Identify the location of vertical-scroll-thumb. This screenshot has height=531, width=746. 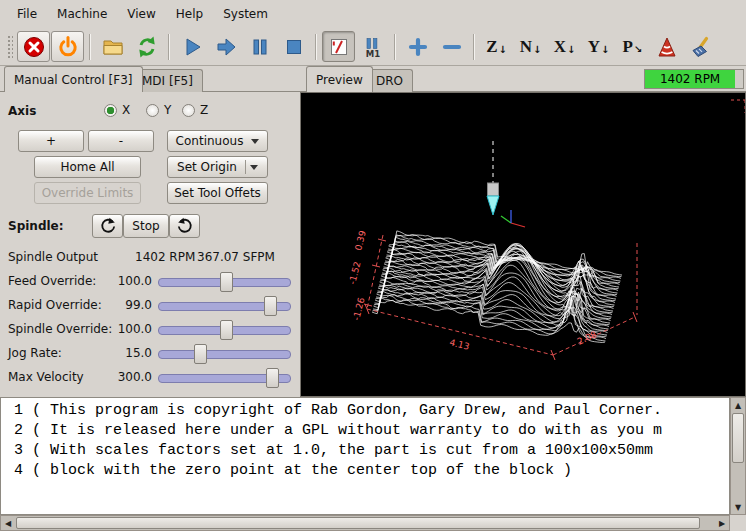
(738, 438).